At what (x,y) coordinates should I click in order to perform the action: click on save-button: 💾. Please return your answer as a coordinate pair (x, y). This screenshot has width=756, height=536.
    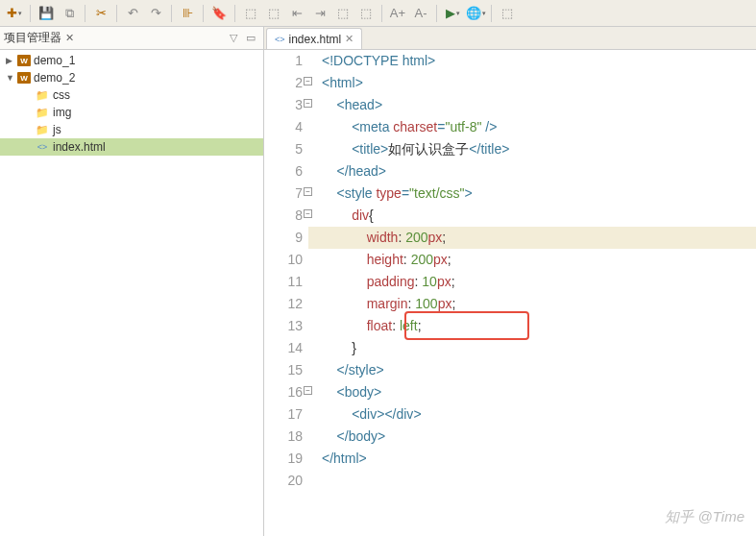
    Looking at the image, I should click on (46, 13).